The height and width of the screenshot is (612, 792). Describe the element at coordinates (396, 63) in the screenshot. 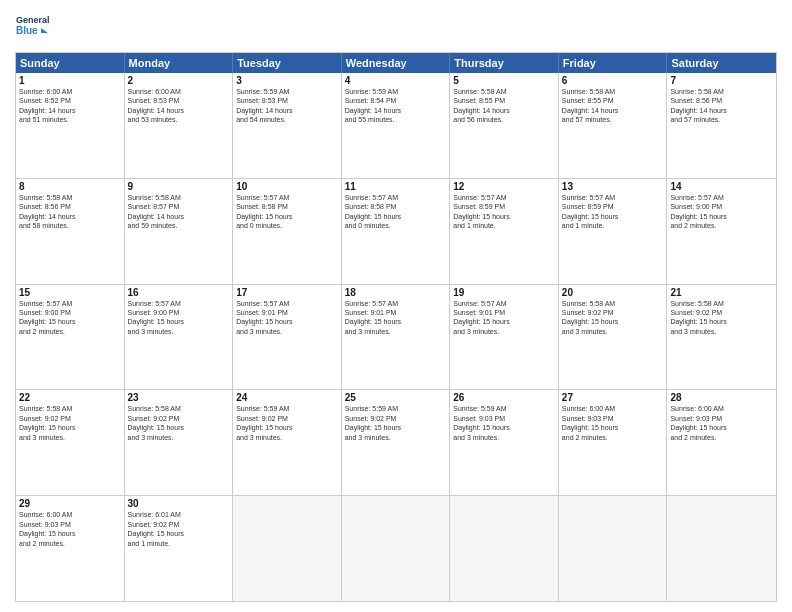

I see `weekday-header: Wednesday` at that location.